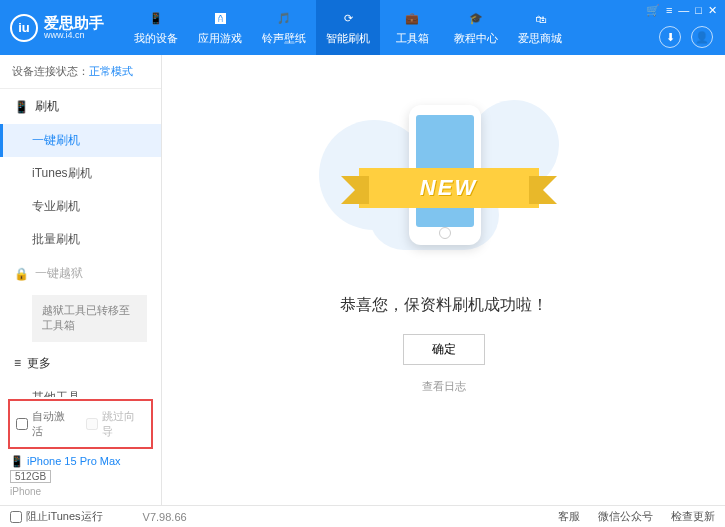 This screenshot has width=725, height=527. What do you see at coordinates (362, 28) in the screenshot?
I see `app-header: iu 爱思助手 www.i4.cn 📱我的设备🅰应用游戏🎵铃声壁纸⟳智能刷机💼工…` at bounding box center [362, 28].